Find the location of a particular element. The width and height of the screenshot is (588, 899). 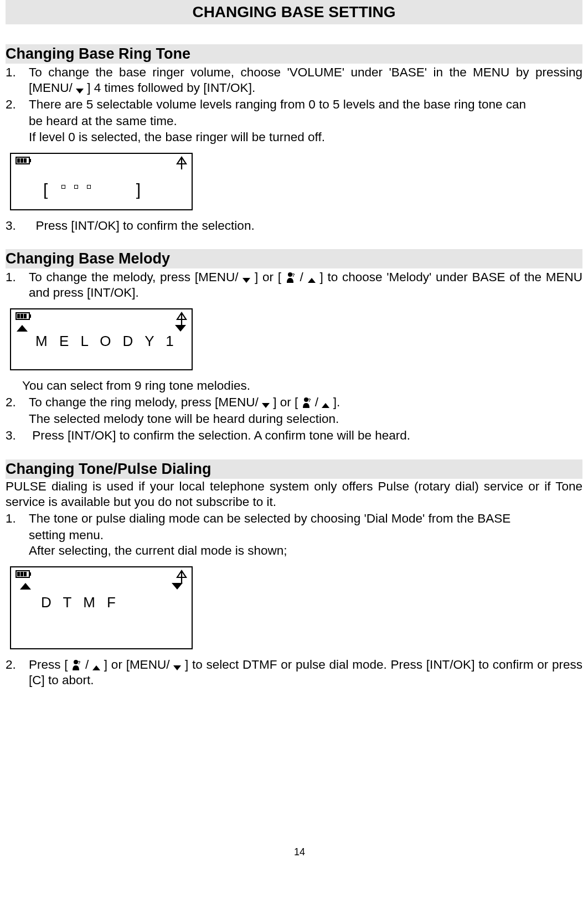

section-heading-ring-tone: Changing Base Ring Tone is located at coordinates (294, 54).